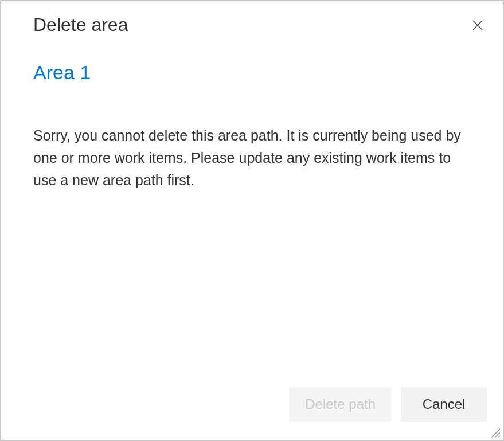 The width and height of the screenshot is (504, 441). I want to click on error-message: Sorry, you cannot delete this area path.…, so click(252, 158).